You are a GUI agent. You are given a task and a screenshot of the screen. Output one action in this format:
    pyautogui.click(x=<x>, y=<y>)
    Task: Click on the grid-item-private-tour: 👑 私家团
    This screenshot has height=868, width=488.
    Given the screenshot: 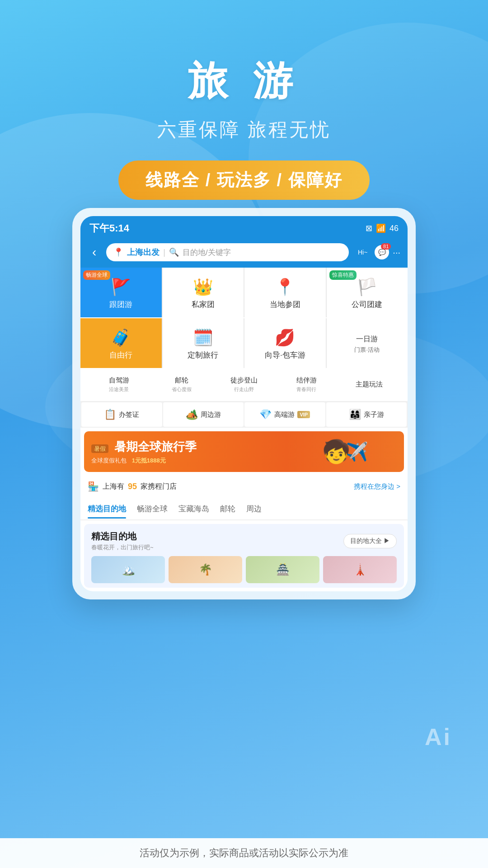 What is the action you would take?
    pyautogui.click(x=203, y=292)
    